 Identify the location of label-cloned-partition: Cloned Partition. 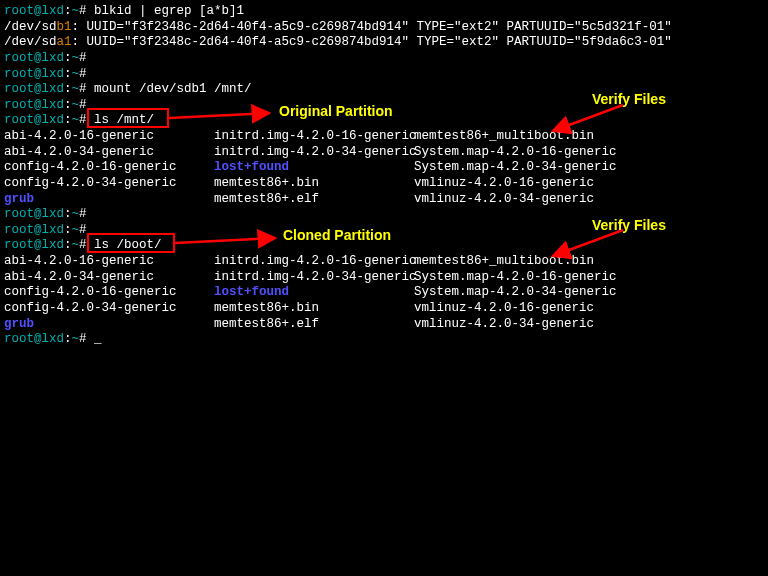
(337, 236).